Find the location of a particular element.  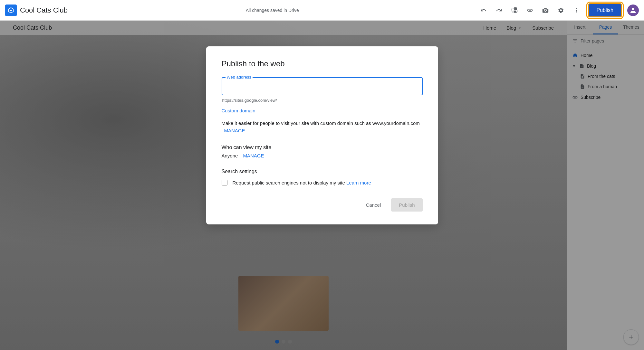

web-address-input is located at coordinates (322, 88).